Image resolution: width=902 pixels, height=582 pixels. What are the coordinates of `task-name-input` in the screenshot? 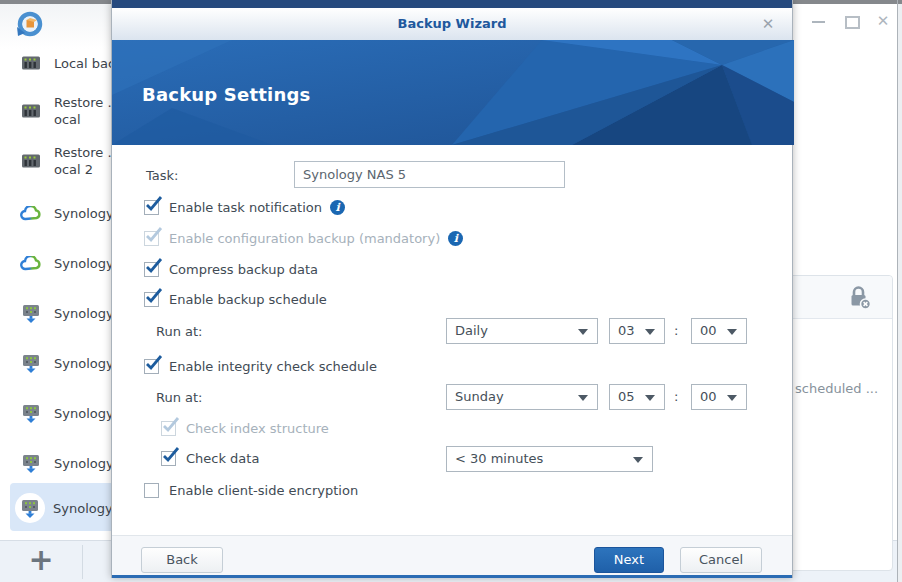 It's located at (430, 174).